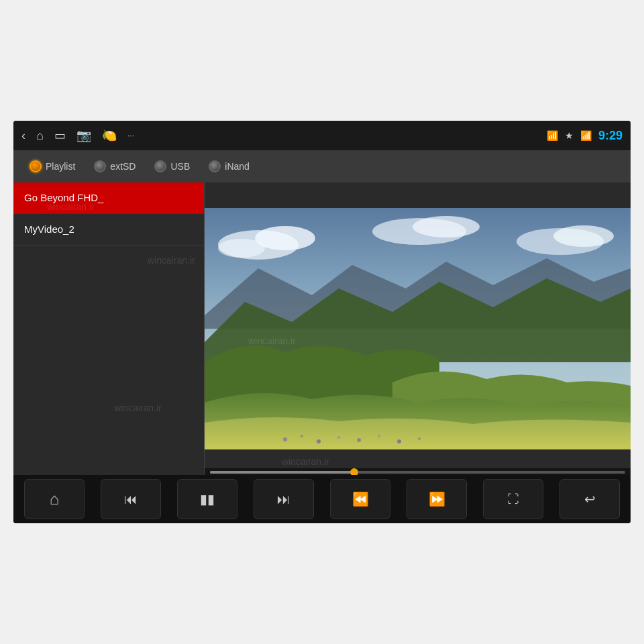  What do you see at coordinates (361, 499) in the screenshot?
I see `rewind-icon: ⏪` at bounding box center [361, 499].